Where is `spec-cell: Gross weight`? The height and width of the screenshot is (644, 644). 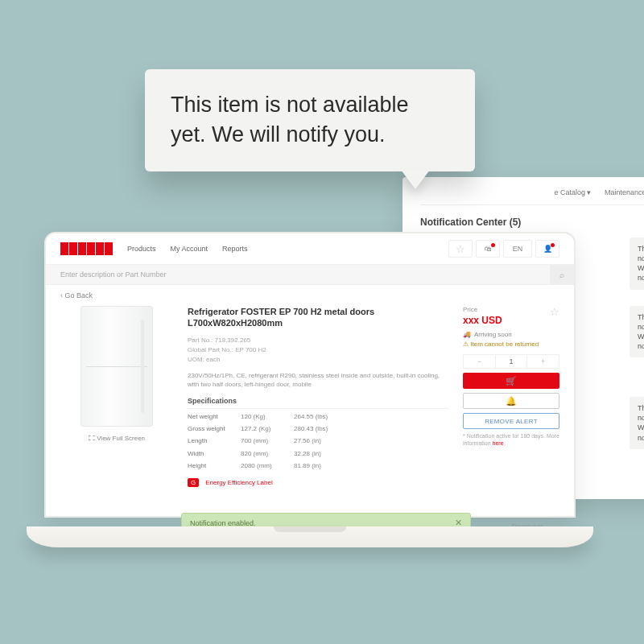 spec-cell: Gross weight is located at coordinates (214, 428).